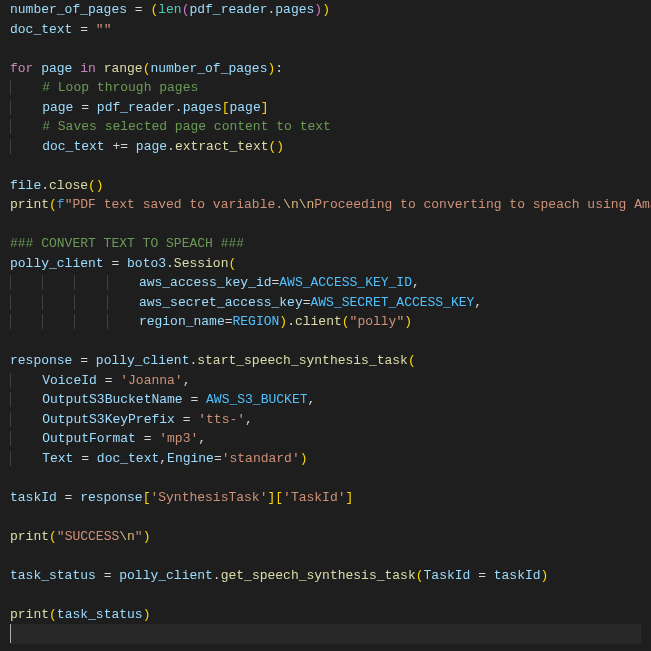 The image size is (651, 651). Describe the element at coordinates (326, 244) in the screenshot. I see `code-line: ### CONVERT TEXT TO SPEACH ###` at that location.